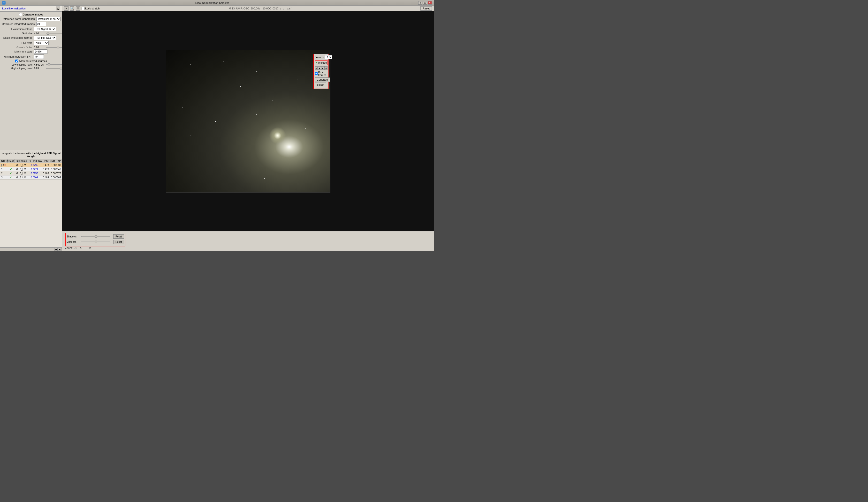  I want to click on cell-file-0: M 13_UVIR-OSC_300.00s_-10.00C_0317_c_d_r…, so click(20, 165).